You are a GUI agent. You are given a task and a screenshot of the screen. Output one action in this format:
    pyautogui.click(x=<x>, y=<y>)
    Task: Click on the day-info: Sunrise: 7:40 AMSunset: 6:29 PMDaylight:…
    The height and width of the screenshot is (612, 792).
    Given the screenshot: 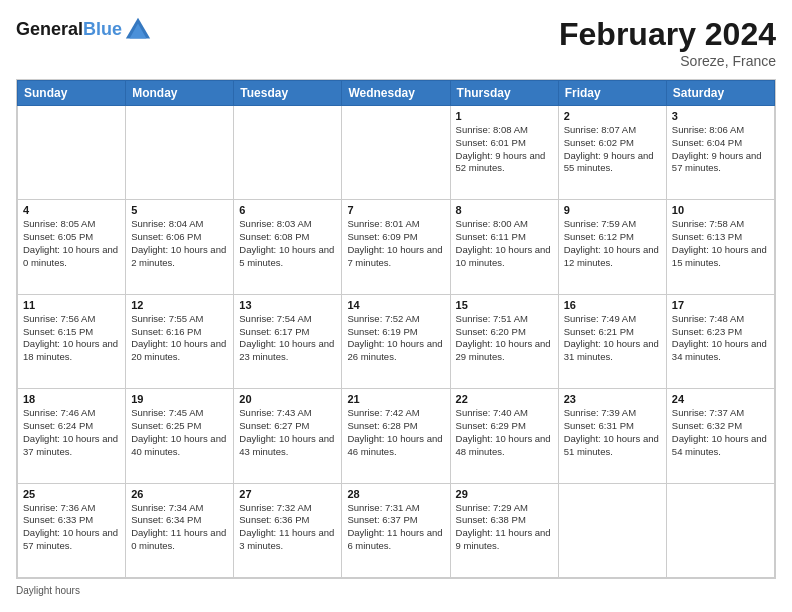 What is the action you would take?
    pyautogui.click(x=504, y=432)
    